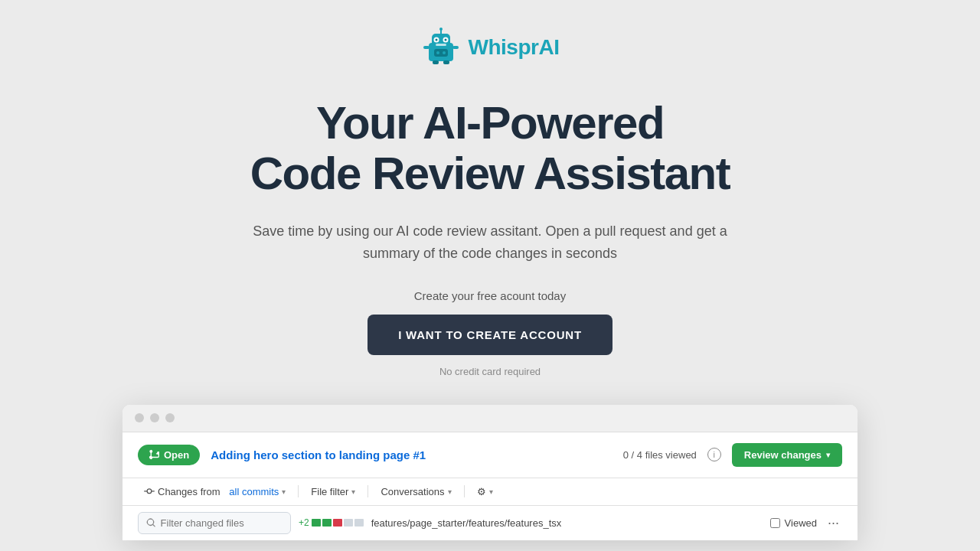  What do you see at coordinates (828, 455) in the screenshot?
I see `chevron-down-icon: ▾` at bounding box center [828, 455].